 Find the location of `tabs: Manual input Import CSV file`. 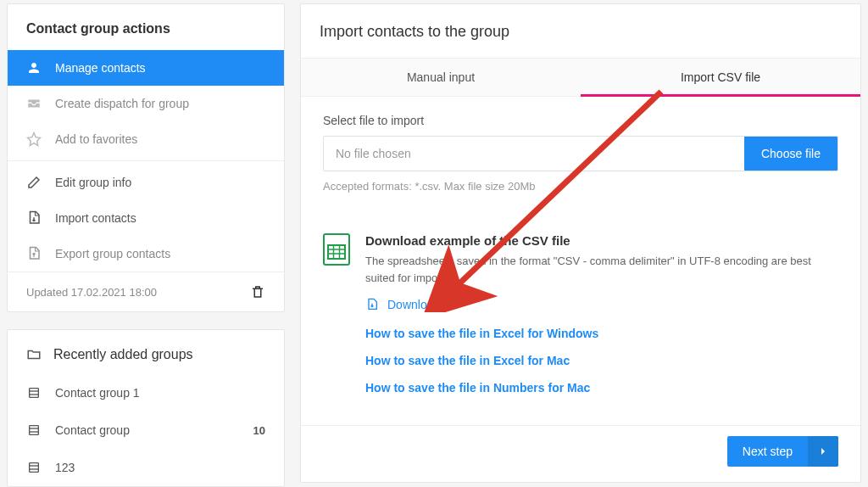

tabs: Manual input Import CSV file is located at coordinates (581, 77).